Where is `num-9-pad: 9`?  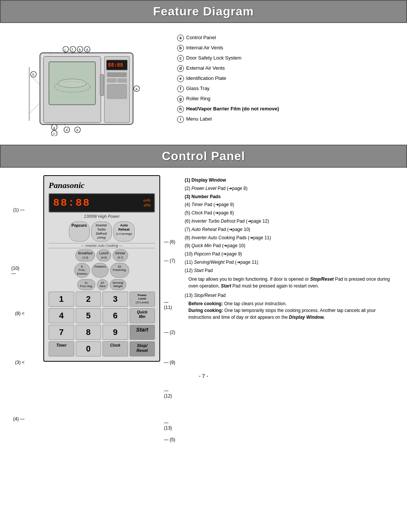 num-9-pad: 9 is located at coordinates (115, 332).